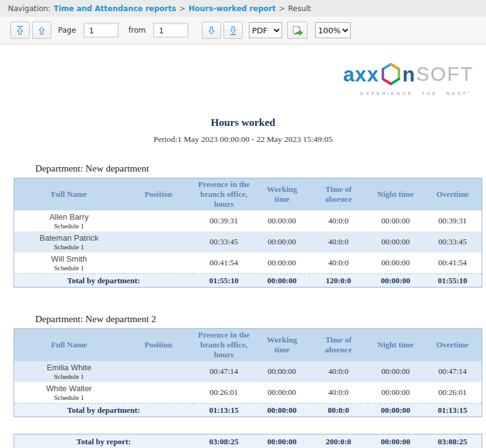 Image resolution: width=486 pixels, height=448 pixels. I want to click on report-total-presence: 03:08:25, so click(224, 441).